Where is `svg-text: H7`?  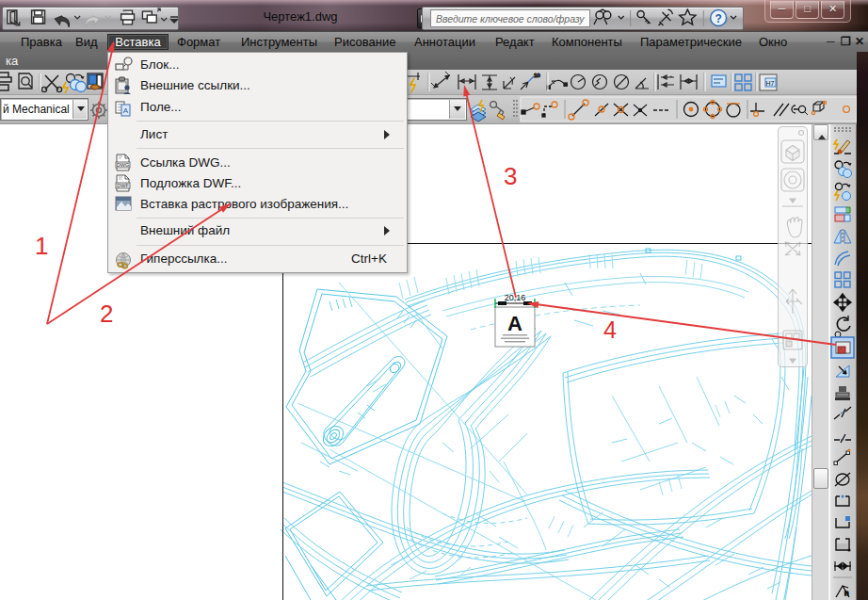 svg-text: H7 is located at coordinates (770, 83).